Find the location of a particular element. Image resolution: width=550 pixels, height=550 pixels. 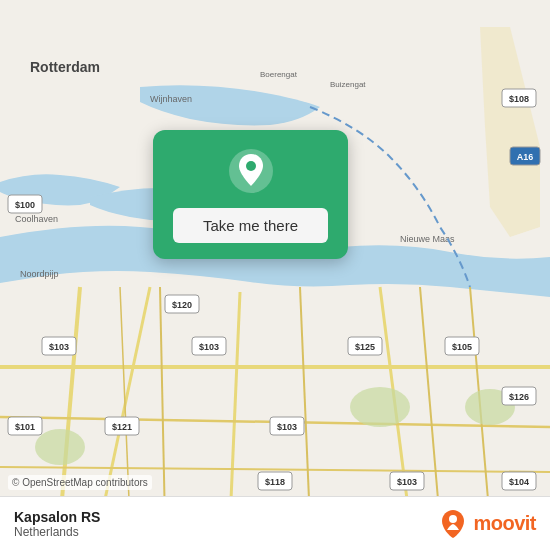

moovit-logo: moovit is located at coordinates (486, 524).